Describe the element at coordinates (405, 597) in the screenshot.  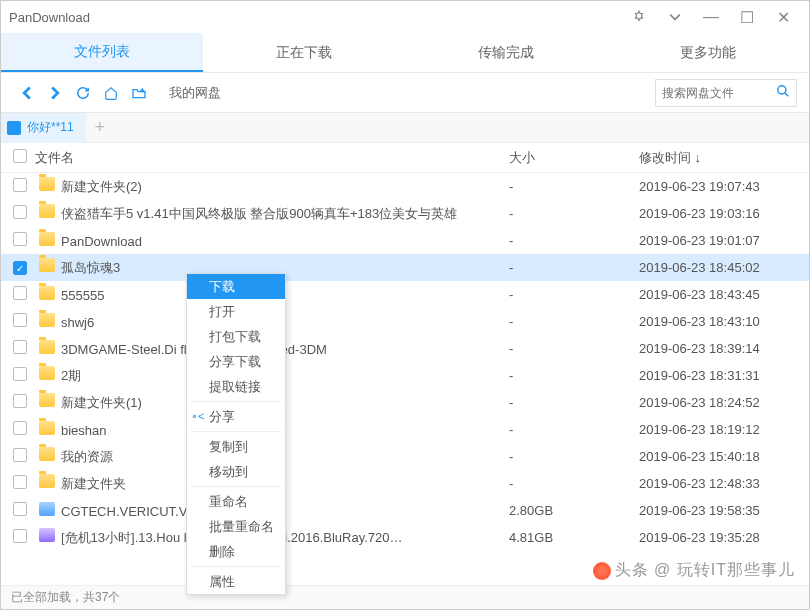
I see `statusbar: 已全部加载，共37个` at that location.